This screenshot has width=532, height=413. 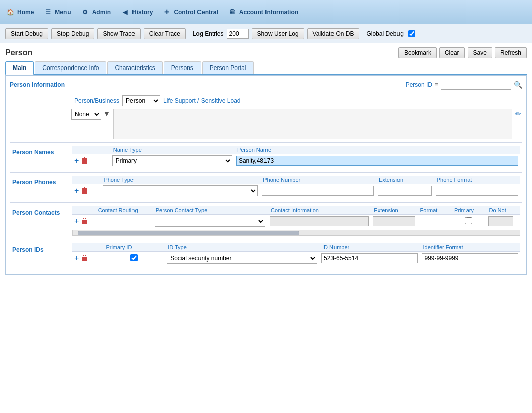 What do you see at coordinates (85, 191) in the screenshot?
I see `delete-phone-button: 🗑` at bounding box center [85, 191].